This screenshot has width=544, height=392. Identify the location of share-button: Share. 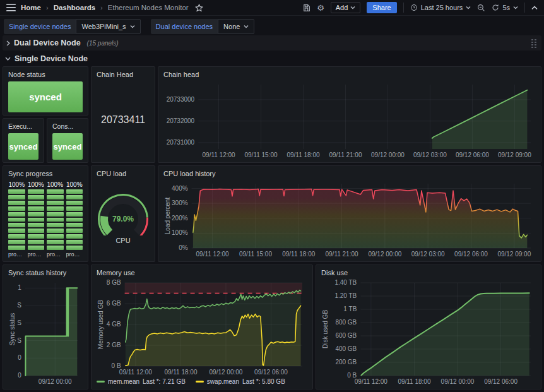
(381, 8).